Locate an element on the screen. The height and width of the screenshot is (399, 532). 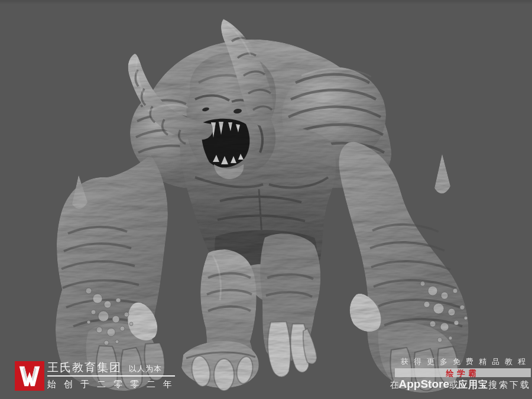
brand-watermark: 王氏教育集团 以人为本 始创于二零零二年 is located at coordinates (97, 376).